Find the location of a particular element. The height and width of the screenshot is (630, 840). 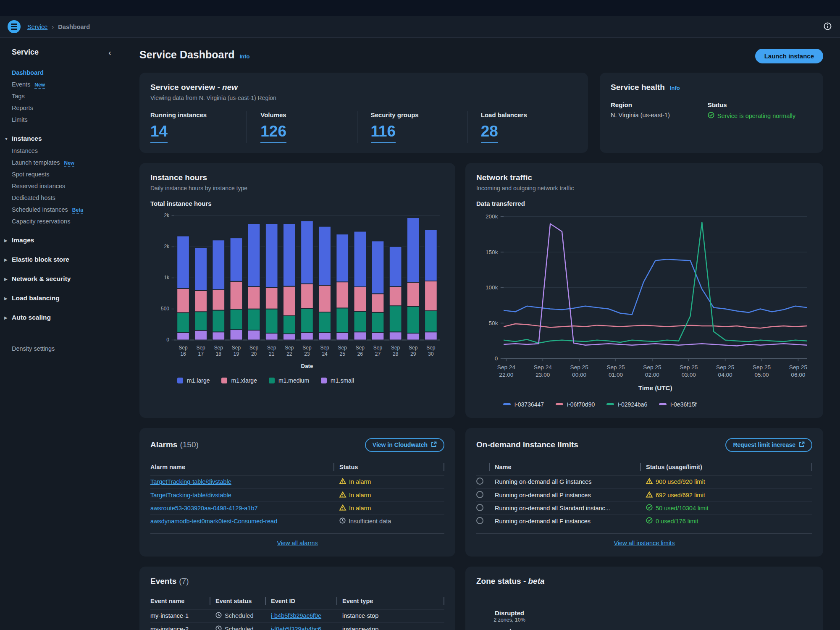

event-id-link: i-f0eb5f329ab4bc6 is located at coordinates (296, 628).